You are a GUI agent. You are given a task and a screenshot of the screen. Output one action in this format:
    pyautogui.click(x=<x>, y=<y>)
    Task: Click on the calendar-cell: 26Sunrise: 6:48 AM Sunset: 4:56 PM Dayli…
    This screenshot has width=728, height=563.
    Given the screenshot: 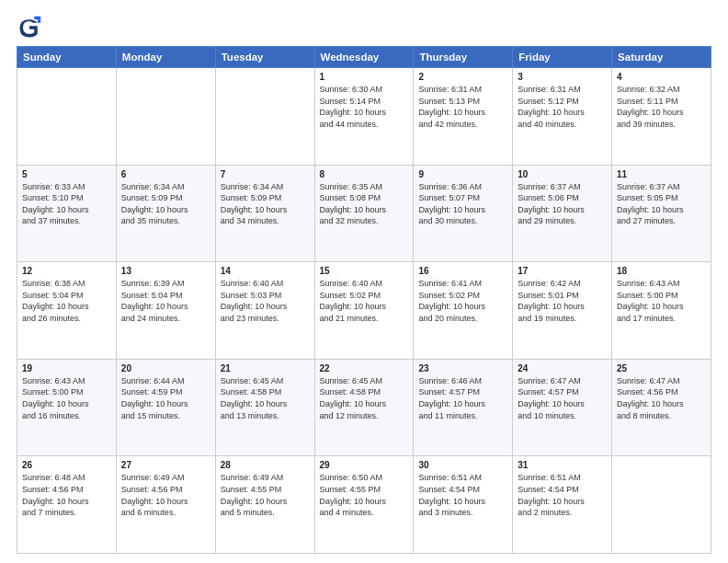 What is the action you would take?
    pyautogui.click(x=67, y=505)
    